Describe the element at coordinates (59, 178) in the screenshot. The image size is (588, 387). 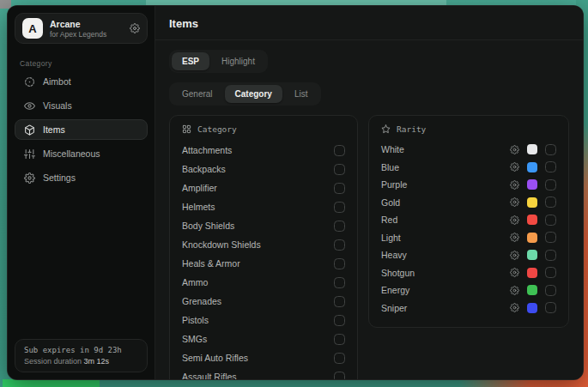
I see `sidebar-item-label: Settings` at that location.